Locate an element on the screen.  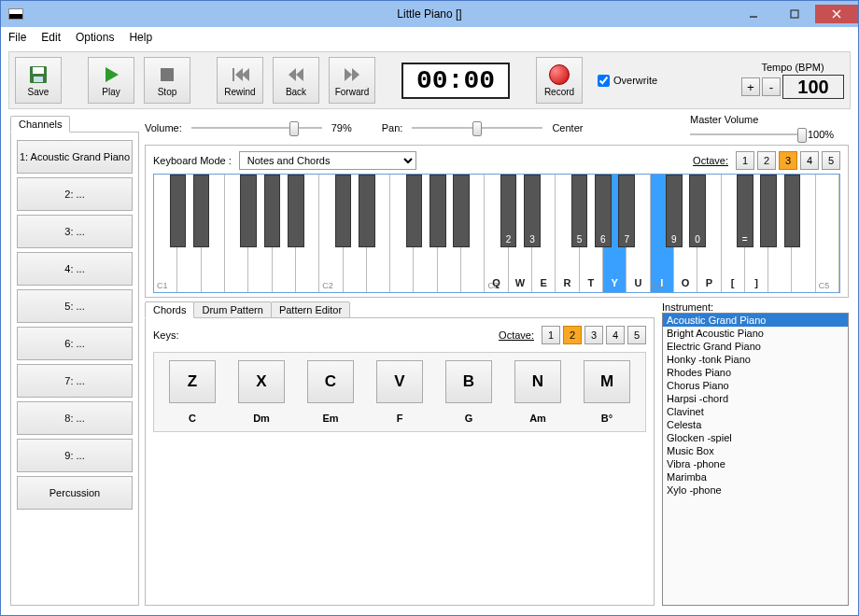
chord-key-M: M is located at coordinates (607, 382).